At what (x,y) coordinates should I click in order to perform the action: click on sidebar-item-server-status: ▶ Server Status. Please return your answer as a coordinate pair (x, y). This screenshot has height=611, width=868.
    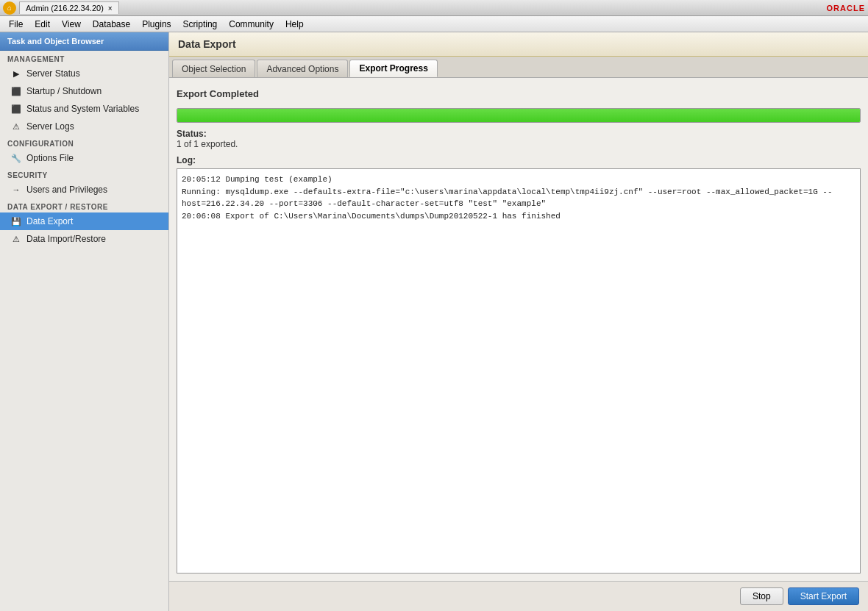
    Looking at the image, I should click on (84, 74).